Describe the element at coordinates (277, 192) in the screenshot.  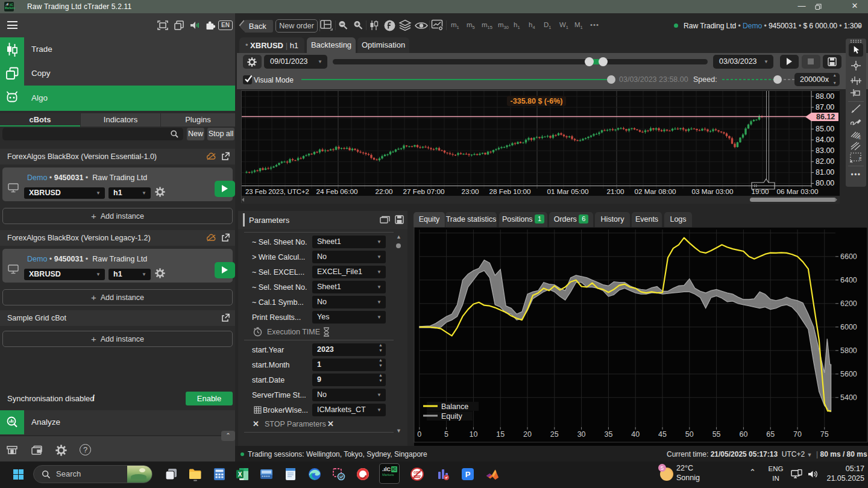
I see `svg-text: 23 Feb 2023, UTC+2` at that location.